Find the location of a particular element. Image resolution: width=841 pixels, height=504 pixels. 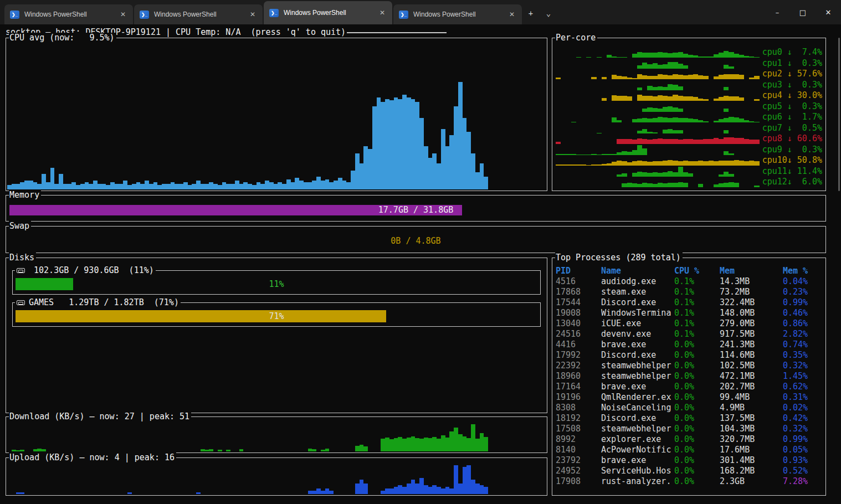

swap-title: Swap is located at coordinates (20, 226).